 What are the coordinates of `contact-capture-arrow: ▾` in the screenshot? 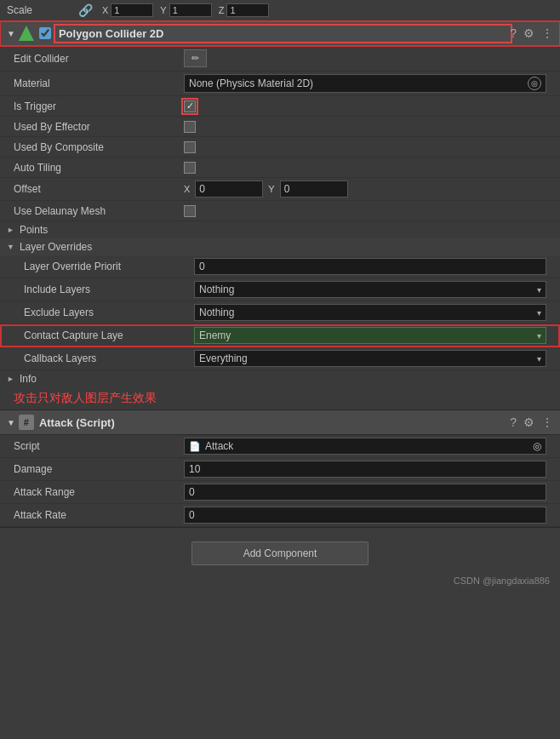 It's located at (540, 335).